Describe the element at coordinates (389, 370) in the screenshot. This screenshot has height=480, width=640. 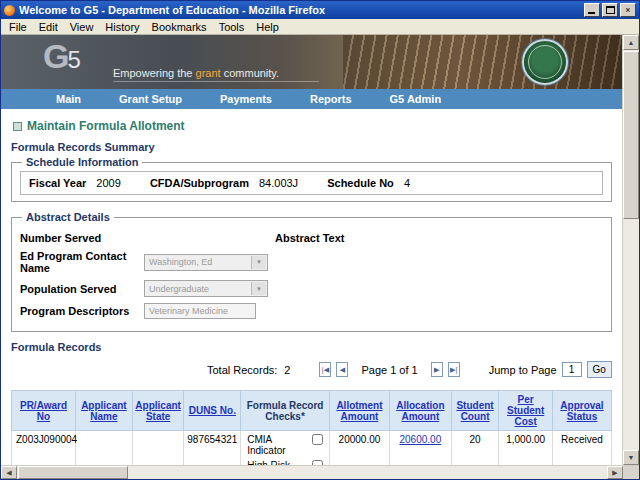
I see `page-status: Page 1 of 1` at that location.